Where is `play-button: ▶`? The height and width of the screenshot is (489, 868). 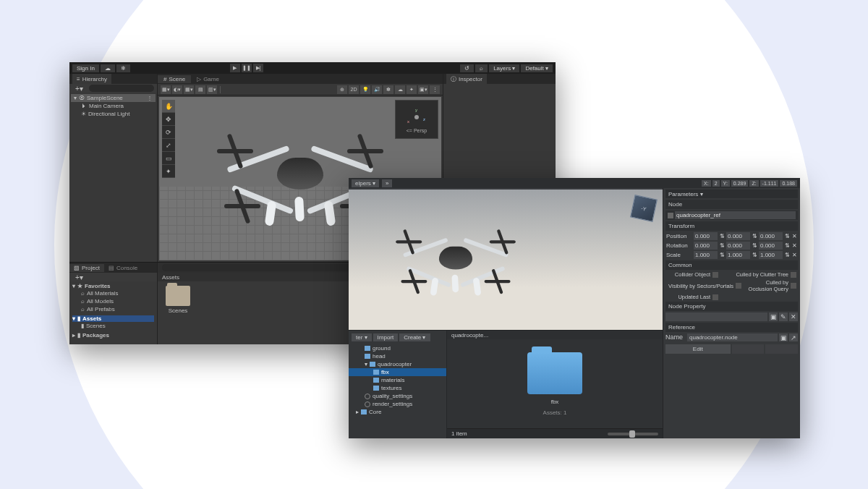 play-button: ▶ is located at coordinates (235, 68).